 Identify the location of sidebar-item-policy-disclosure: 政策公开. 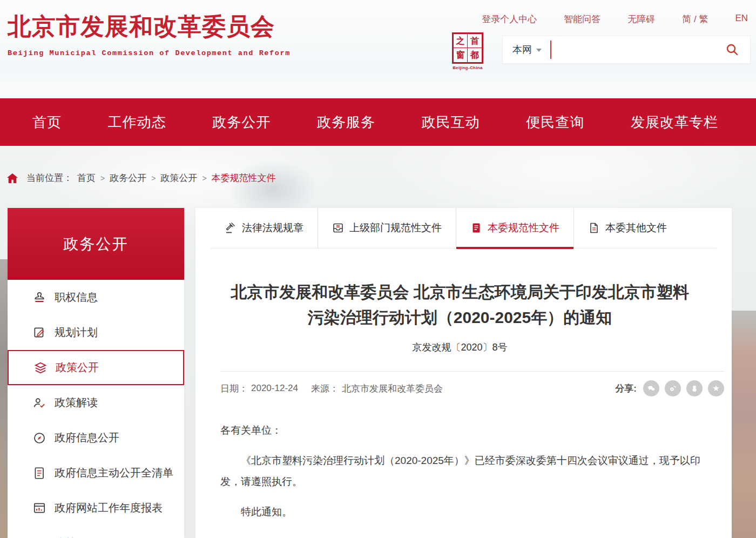
(96, 367).